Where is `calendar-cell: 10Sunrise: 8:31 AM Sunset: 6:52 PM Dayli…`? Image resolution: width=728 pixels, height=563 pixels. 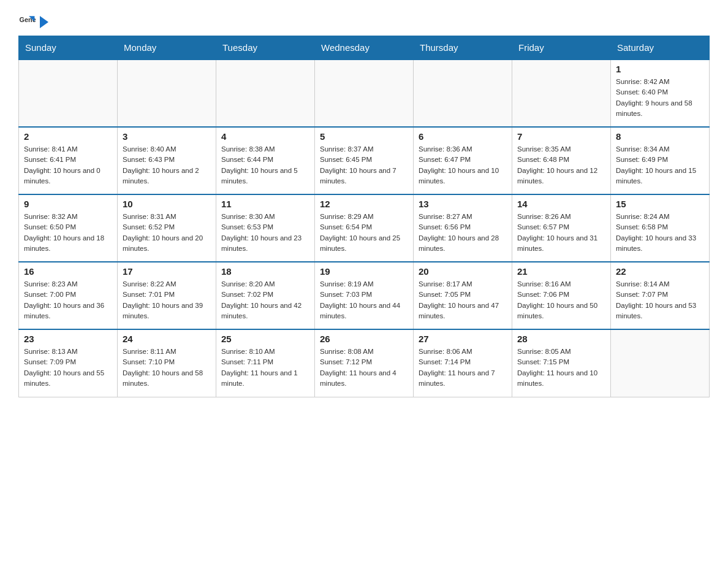
calendar-cell: 10Sunrise: 8:31 AM Sunset: 6:52 PM Dayli… is located at coordinates (167, 228).